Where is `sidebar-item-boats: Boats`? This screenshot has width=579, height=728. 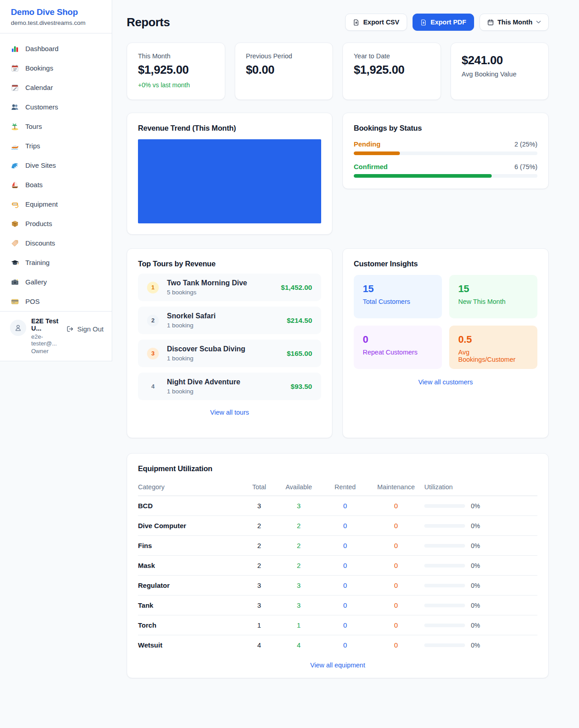
sidebar-item-boats: Boats is located at coordinates (59, 184).